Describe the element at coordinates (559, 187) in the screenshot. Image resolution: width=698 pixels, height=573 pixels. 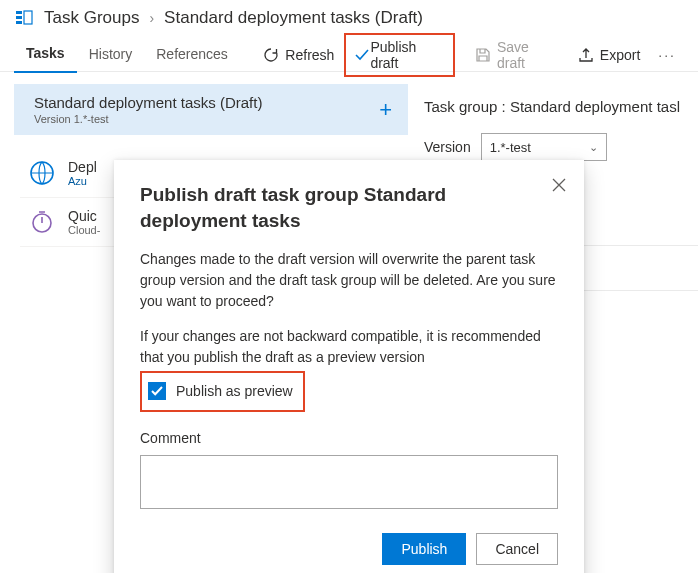
I see `close-button` at that location.